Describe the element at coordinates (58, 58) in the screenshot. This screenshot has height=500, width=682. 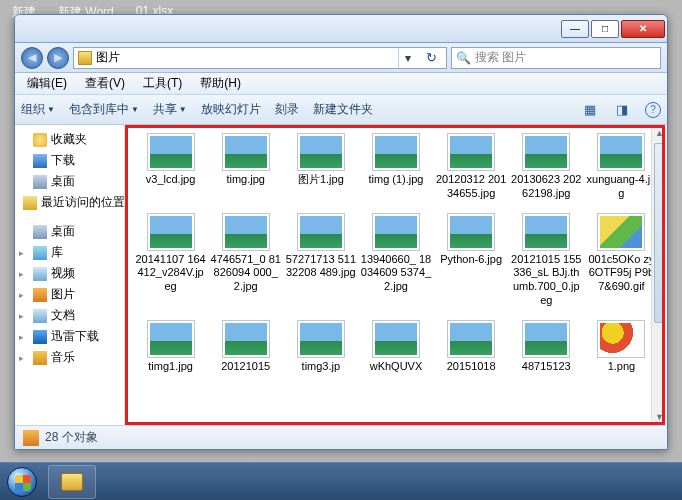
I see `nav-forward-button: ▶` at that location.